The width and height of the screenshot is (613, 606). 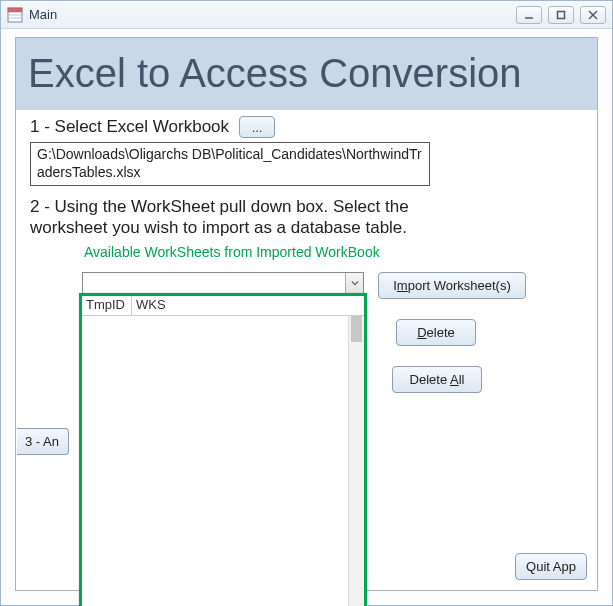 What do you see at coordinates (561, 15) in the screenshot?
I see `restore-button` at bounding box center [561, 15].